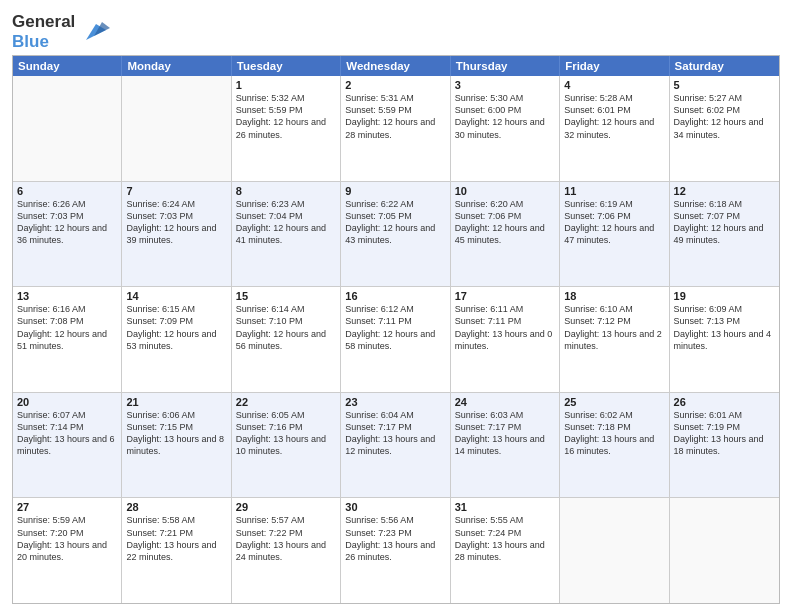  What do you see at coordinates (44, 22) in the screenshot?
I see `logo-line1: General` at bounding box center [44, 22].